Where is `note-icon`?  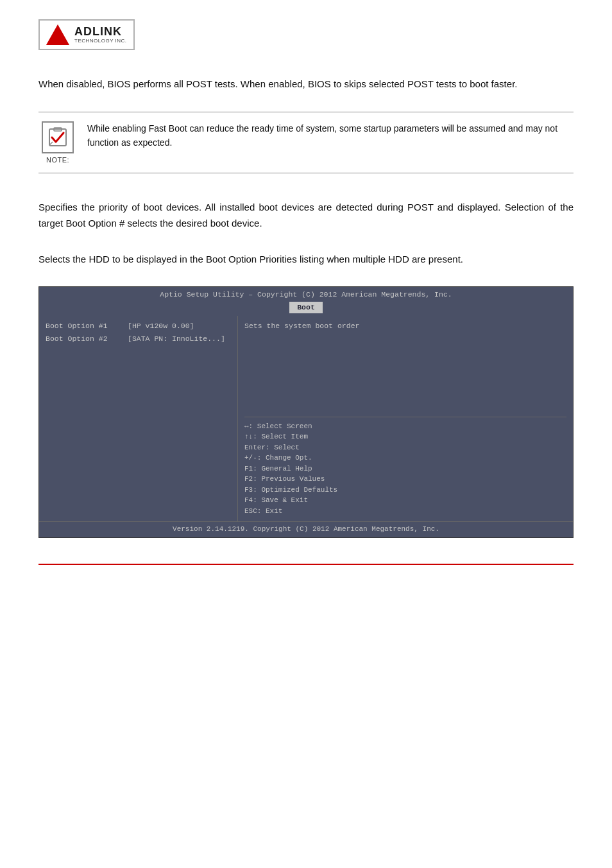 note-icon is located at coordinates (58, 137).